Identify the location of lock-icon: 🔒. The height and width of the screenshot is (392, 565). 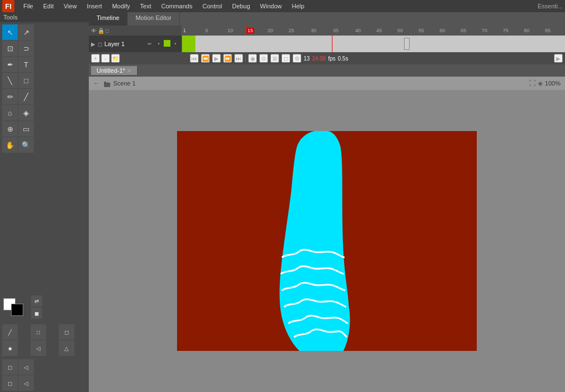
(101, 31).